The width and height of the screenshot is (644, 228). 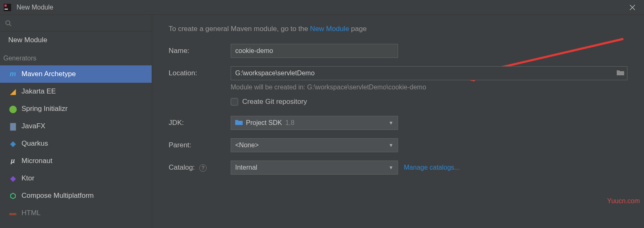 What do you see at coordinates (13, 161) in the screenshot?
I see `micronaut-icon: µ` at bounding box center [13, 161].